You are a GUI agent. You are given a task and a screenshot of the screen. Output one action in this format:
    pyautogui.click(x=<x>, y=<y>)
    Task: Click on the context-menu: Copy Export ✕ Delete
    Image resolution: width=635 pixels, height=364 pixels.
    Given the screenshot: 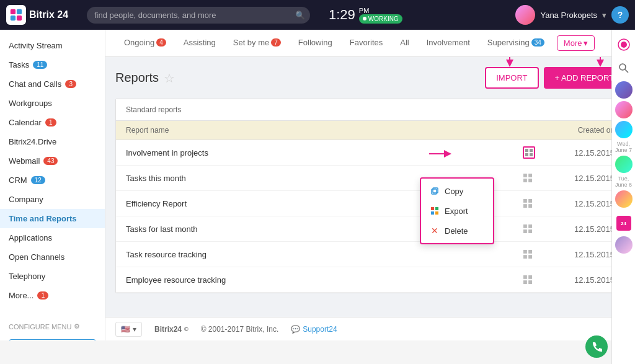 What is the action you would take?
    pyautogui.click(x=457, y=211)
    